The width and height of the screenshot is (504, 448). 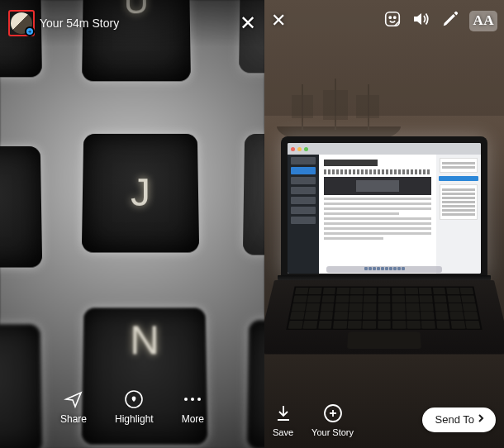 I want to click on story-title-label: Story, so click(x=106, y=23).